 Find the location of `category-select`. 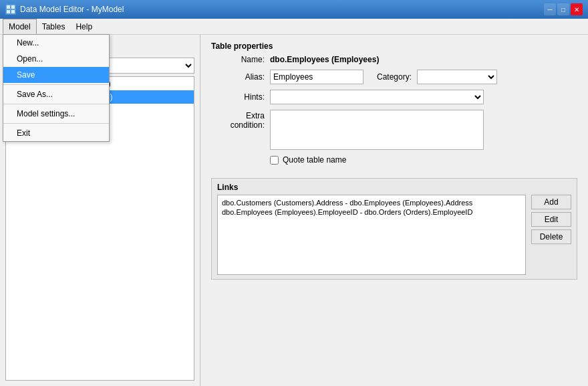

category-select is located at coordinates (457, 77).